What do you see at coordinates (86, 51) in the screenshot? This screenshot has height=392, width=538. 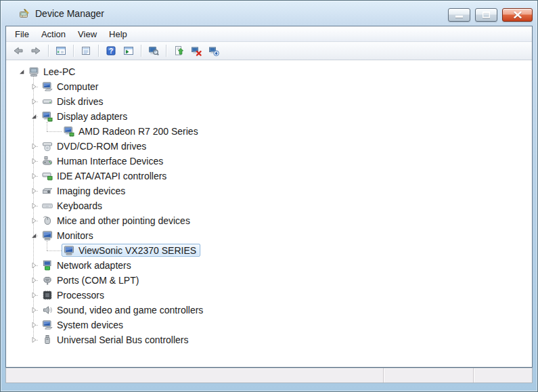 I see `properties-button` at bounding box center [86, 51].